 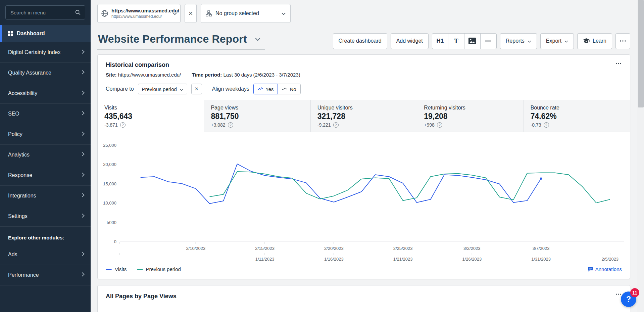 What do you see at coordinates (13, 255) in the screenshot?
I see `sidebar-item-label: Ads` at bounding box center [13, 255].